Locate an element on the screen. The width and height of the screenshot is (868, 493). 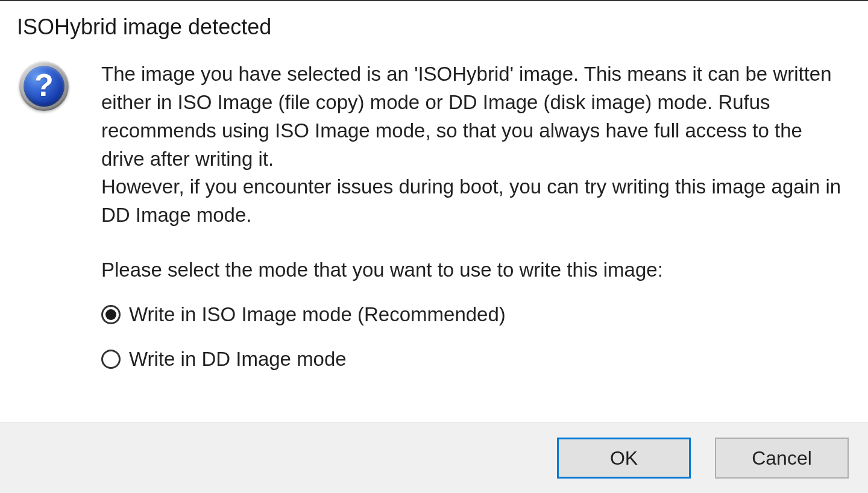
dialog-icon-column: ? is located at coordinates (55, 241).